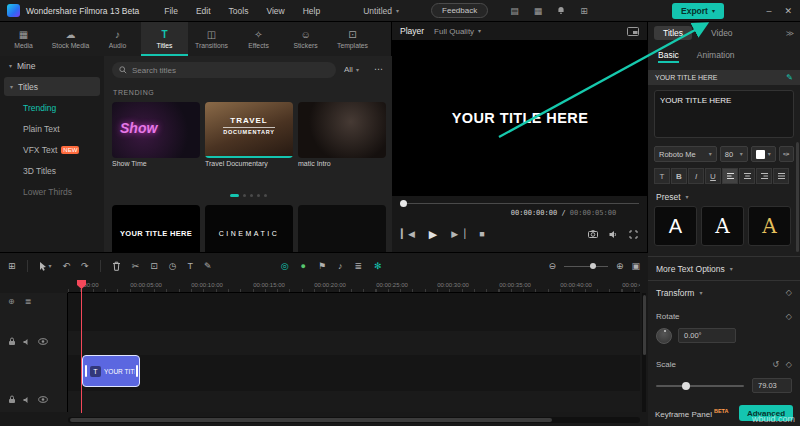 Image resolution: width=800 pixels, height=426 pixels. Describe the element at coordinates (520, 118) in the screenshot. I see `preview-canvas: YOUR TITLE HERE` at that location.